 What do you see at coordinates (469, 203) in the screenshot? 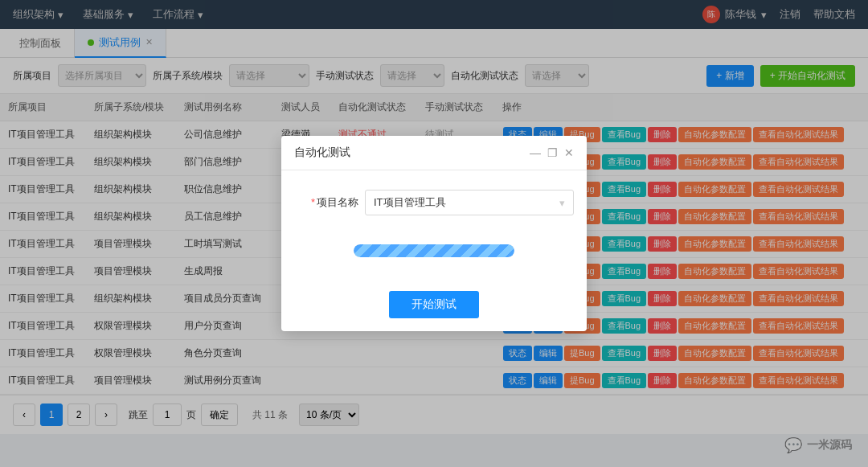
I see `project-name-input: IT项目管理工具 ▾` at bounding box center [469, 203].